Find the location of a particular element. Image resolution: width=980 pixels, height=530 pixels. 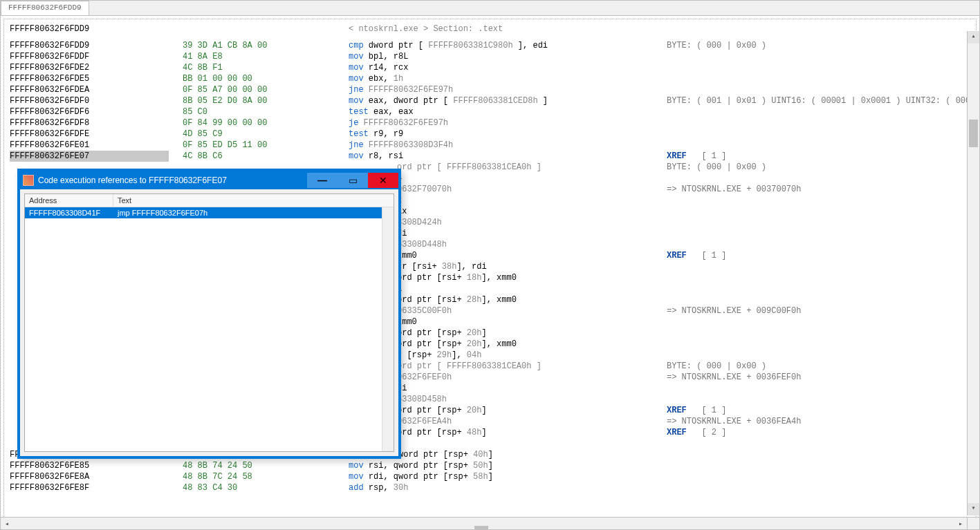

code-row: FFFFF80632F6FDF80F 84 99 00 00 00je FFFF… is located at coordinates (490, 123).